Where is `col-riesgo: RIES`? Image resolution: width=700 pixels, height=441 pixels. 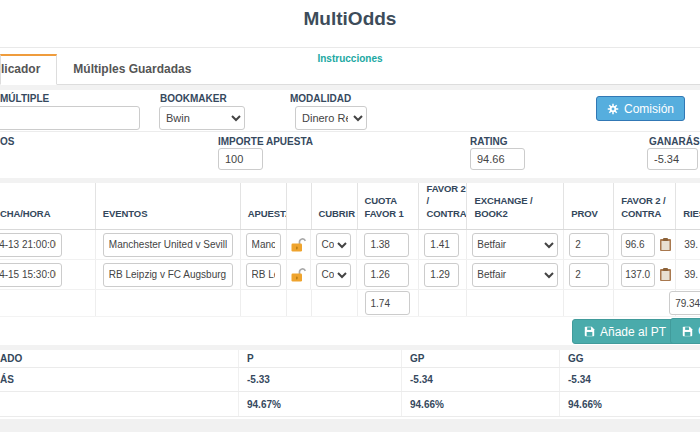 col-riesgo: RIES is located at coordinates (688, 206).